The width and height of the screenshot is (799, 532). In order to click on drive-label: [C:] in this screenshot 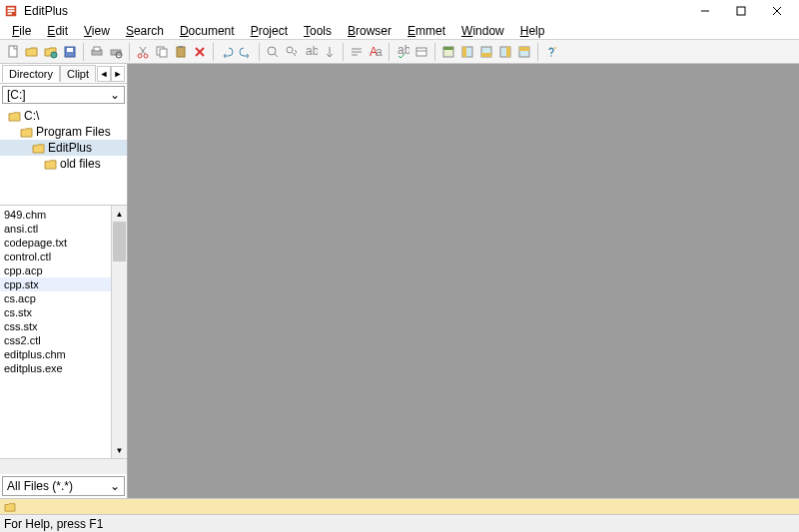, I will do `click(16, 95)`.